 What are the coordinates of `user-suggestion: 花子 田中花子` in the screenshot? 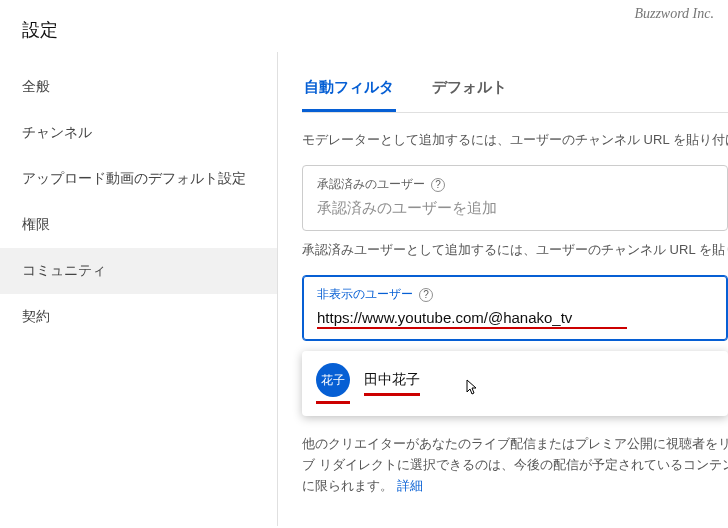 It's located at (515, 384).